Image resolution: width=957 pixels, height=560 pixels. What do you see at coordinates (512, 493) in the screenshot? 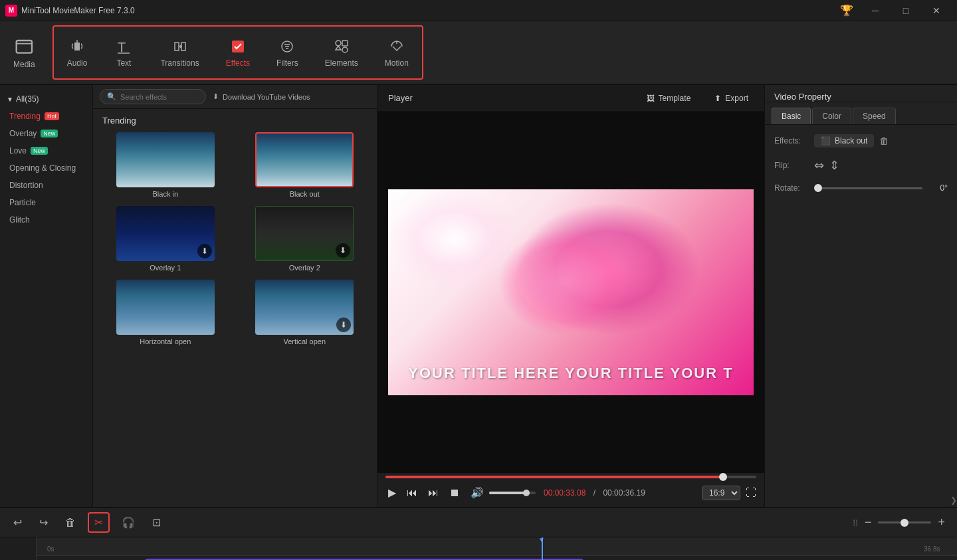
I see `volume-bar` at bounding box center [512, 493].